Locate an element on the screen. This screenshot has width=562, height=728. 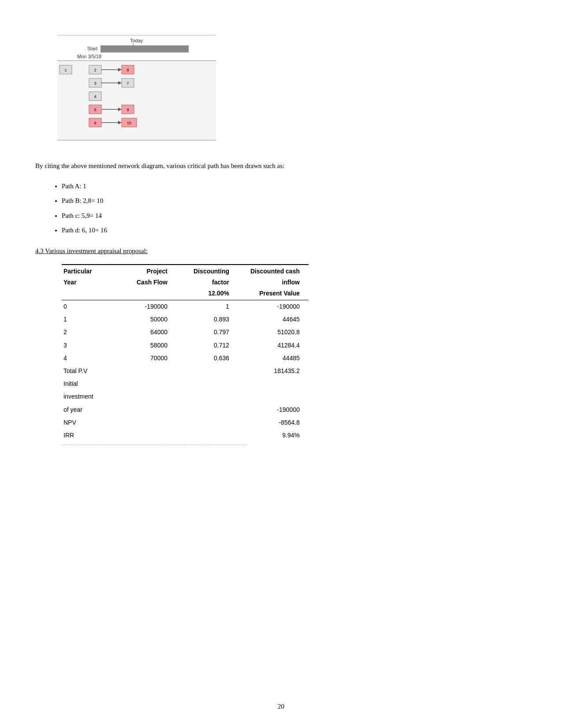
svg-text: 2 is located at coordinates (95, 70).